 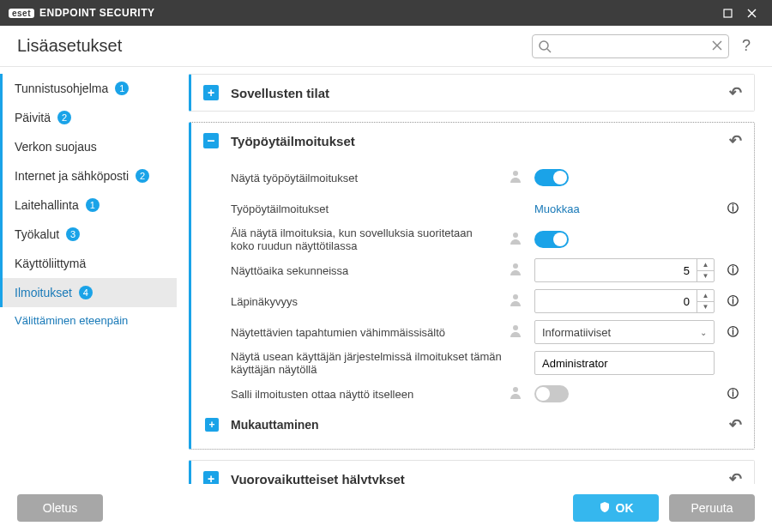 What do you see at coordinates (60, 508) in the screenshot?
I see `button-label: Oletus` at bounding box center [60, 508].